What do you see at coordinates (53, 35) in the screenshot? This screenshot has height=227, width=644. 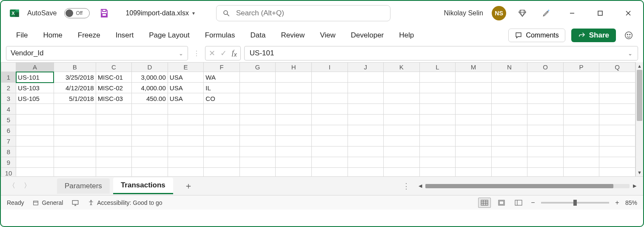 I see `tab-home: Home` at bounding box center [53, 35].